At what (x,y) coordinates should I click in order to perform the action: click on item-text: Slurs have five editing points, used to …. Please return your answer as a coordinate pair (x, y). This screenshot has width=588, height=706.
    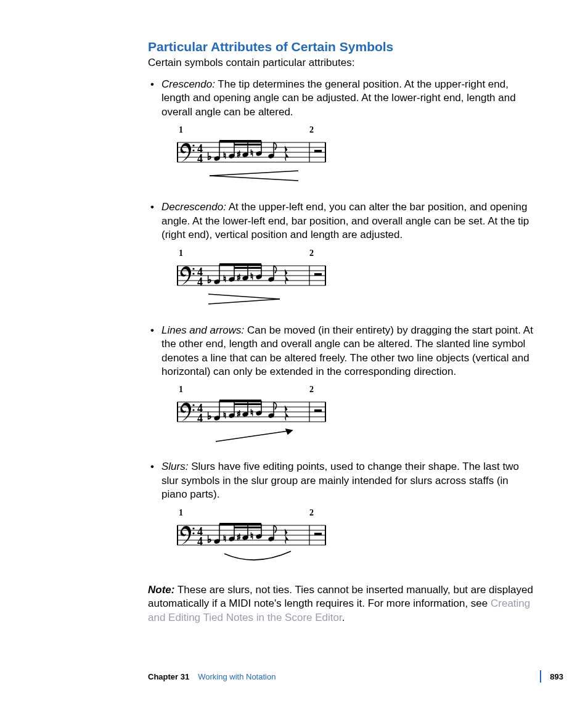
    Looking at the image, I should click on (340, 480).